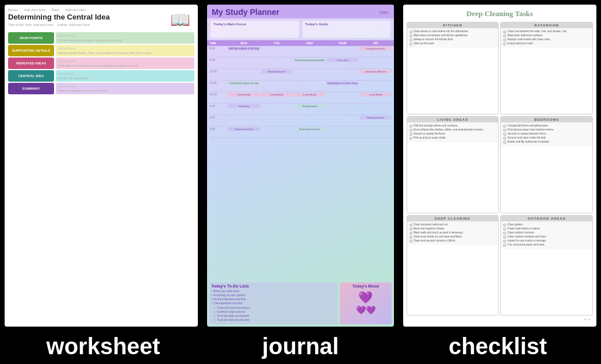 This screenshot has width=601, height=364. What do you see at coordinates (546, 38) in the screenshot?
I see `cl-section-body: Clean and disinfect the toilet, sink, an…` at bounding box center [546, 38].